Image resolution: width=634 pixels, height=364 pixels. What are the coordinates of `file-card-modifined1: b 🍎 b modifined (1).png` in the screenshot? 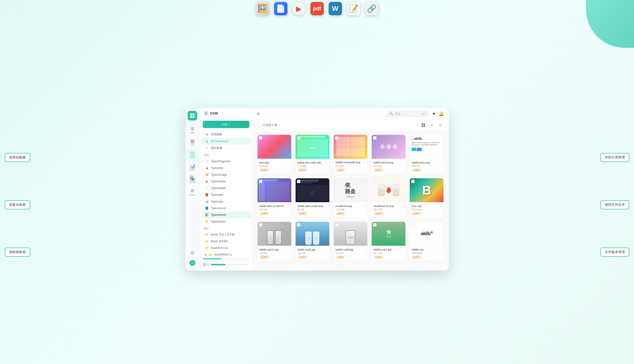 It's located at (388, 198).